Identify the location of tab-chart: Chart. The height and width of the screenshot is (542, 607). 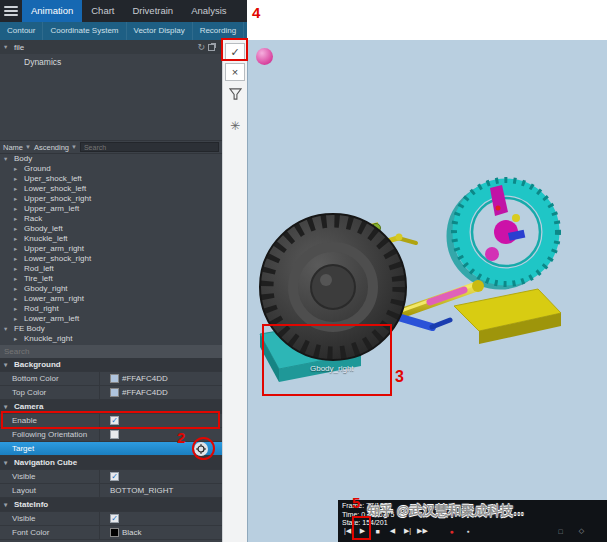
(102, 11).